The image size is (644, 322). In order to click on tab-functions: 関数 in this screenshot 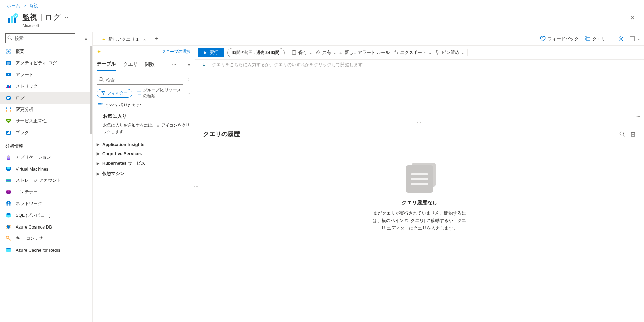, I will do `click(150, 64)`.